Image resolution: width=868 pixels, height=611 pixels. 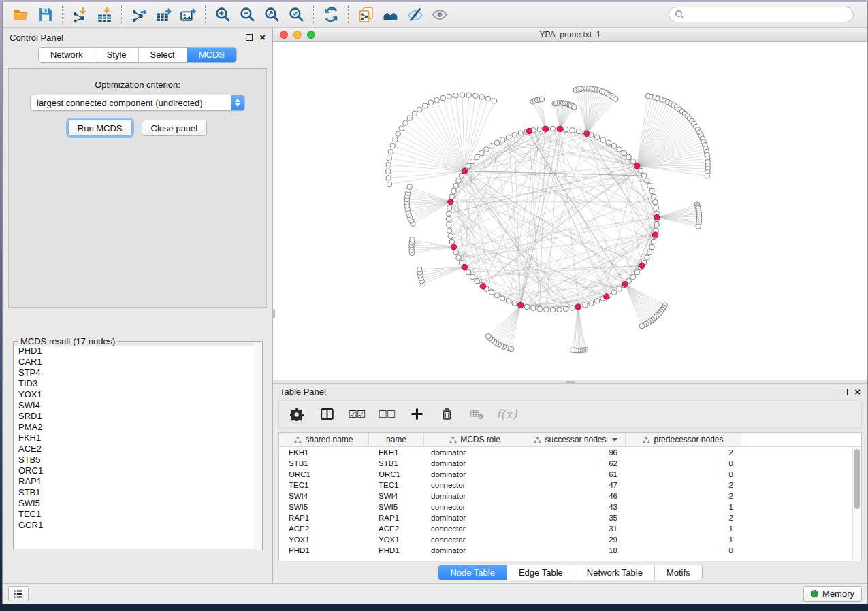 What do you see at coordinates (138, 373) in the screenshot?
I see `mcds-result-item: STP4` at bounding box center [138, 373].